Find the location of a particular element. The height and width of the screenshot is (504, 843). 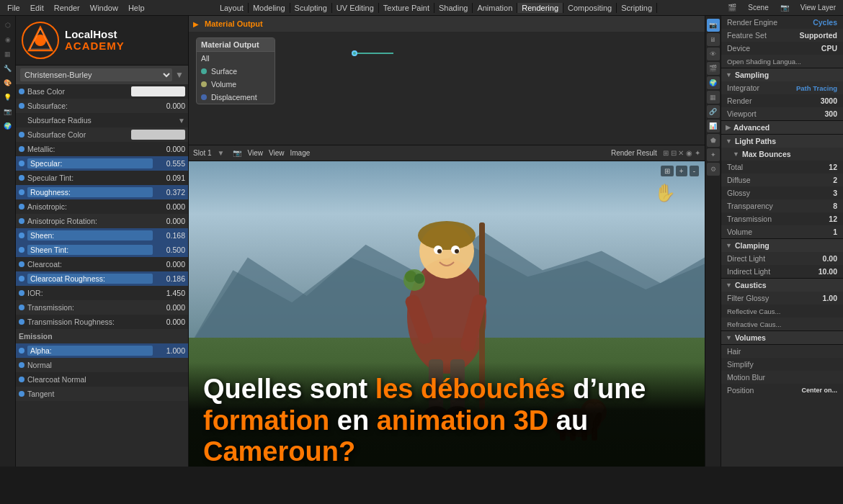

rpanel-total-value: 12 is located at coordinates (833, 167).